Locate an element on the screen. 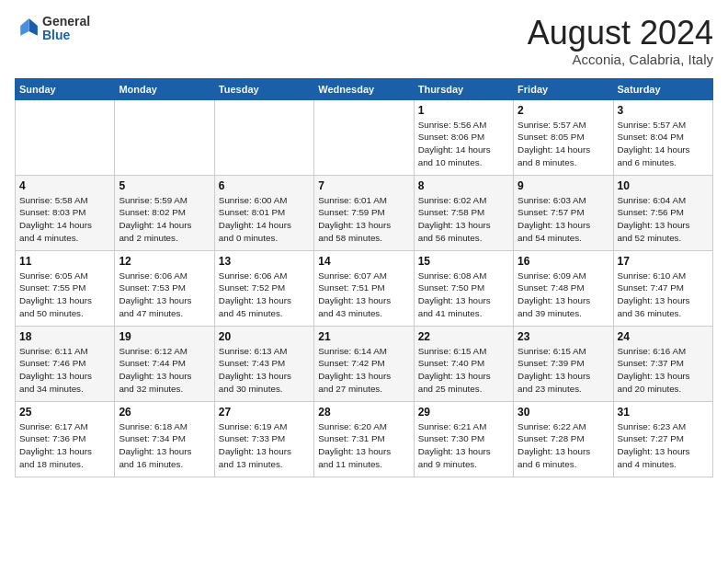 The height and width of the screenshot is (563, 728). day-info: Sunrise: 6:05 AM Sunset: 7:55 PM Dayligh… is located at coordinates (64, 294).